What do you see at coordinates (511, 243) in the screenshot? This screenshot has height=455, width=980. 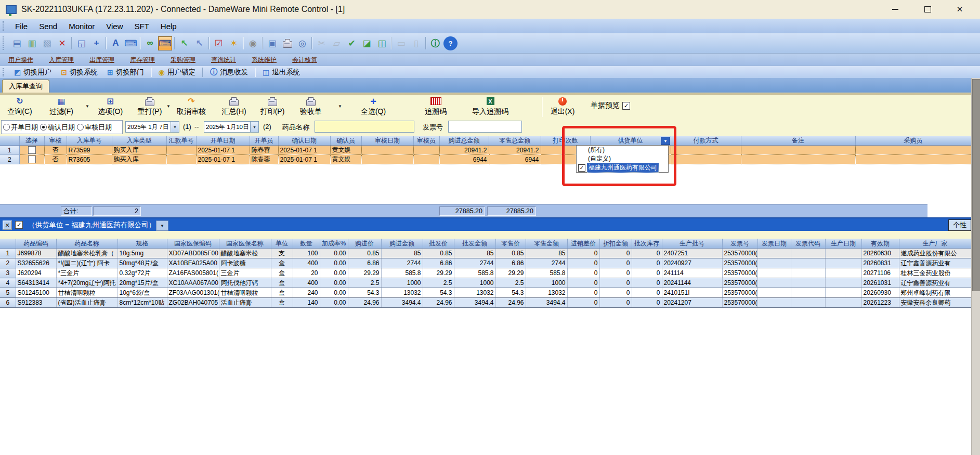 I see `column-header: 零售价` at bounding box center [511, 243].